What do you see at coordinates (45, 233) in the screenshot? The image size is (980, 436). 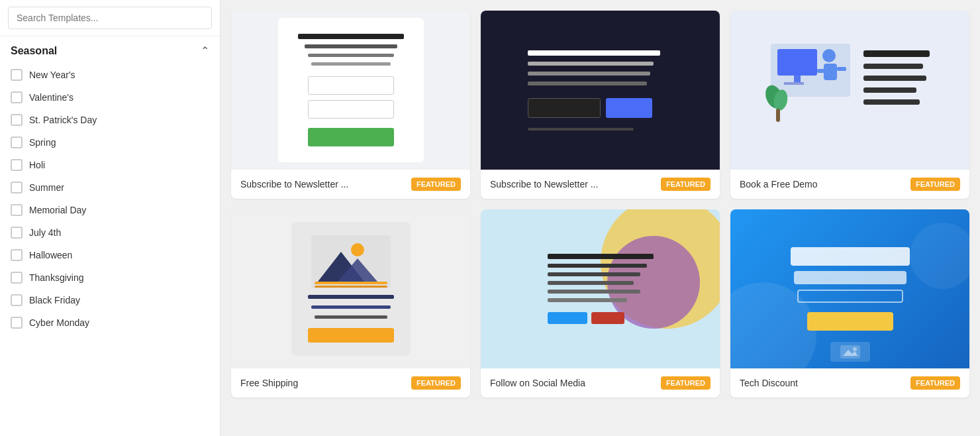 I see `sidebar-item-label: July 4th` at bounding box center [45, 233].